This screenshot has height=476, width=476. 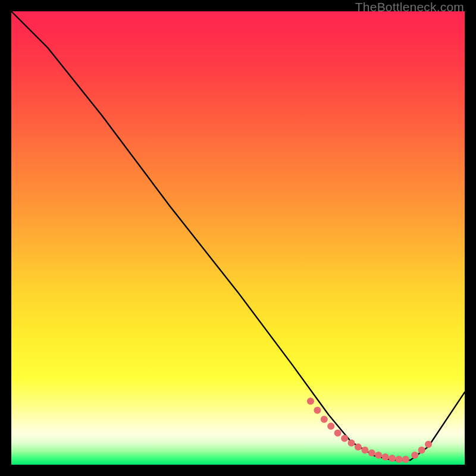 I want to click on watermark-text: TheBottleneck.com, so click(x=409, y=7).